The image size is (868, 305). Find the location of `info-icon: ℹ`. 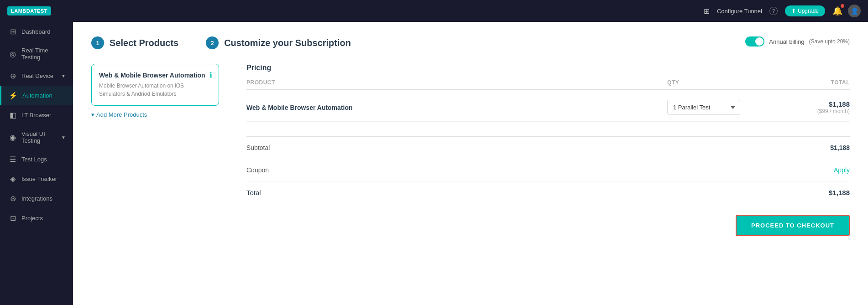

info-icon: ℹ is located at coordinates (211, 75).